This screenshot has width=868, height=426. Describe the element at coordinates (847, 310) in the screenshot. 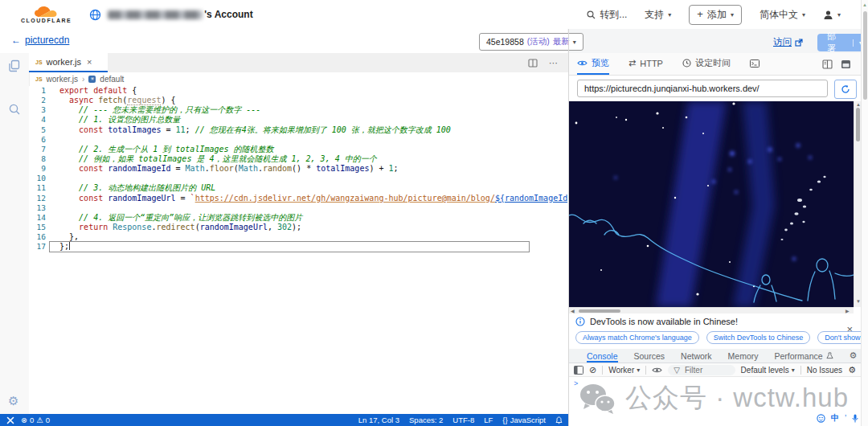

I see `scroll-right-icon: ▶` at that location.